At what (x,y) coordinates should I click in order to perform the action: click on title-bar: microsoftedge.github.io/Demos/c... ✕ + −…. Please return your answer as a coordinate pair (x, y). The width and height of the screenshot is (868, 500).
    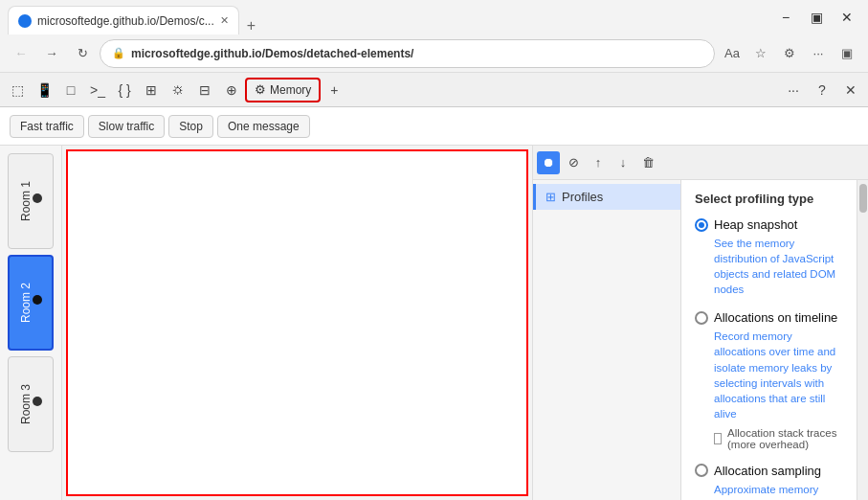
    Looking at the image, I should click on (434, 17).